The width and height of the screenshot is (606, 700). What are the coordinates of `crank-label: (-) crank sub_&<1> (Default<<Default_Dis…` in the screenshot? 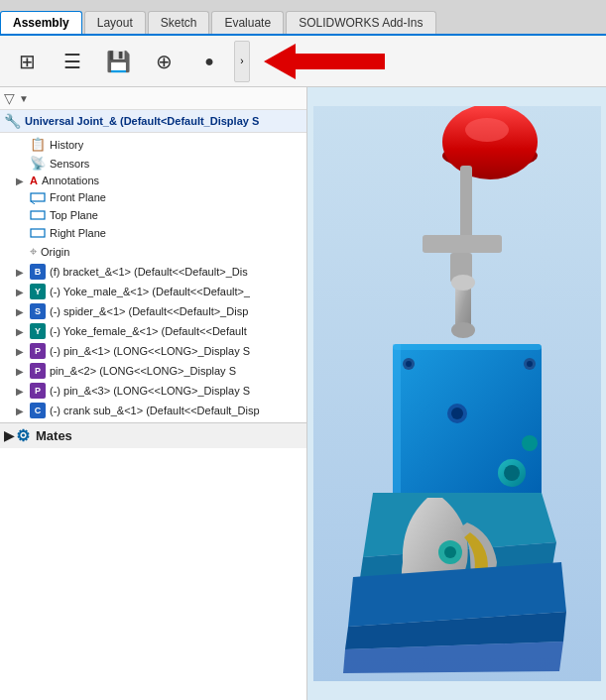 It's located at (155, 410).